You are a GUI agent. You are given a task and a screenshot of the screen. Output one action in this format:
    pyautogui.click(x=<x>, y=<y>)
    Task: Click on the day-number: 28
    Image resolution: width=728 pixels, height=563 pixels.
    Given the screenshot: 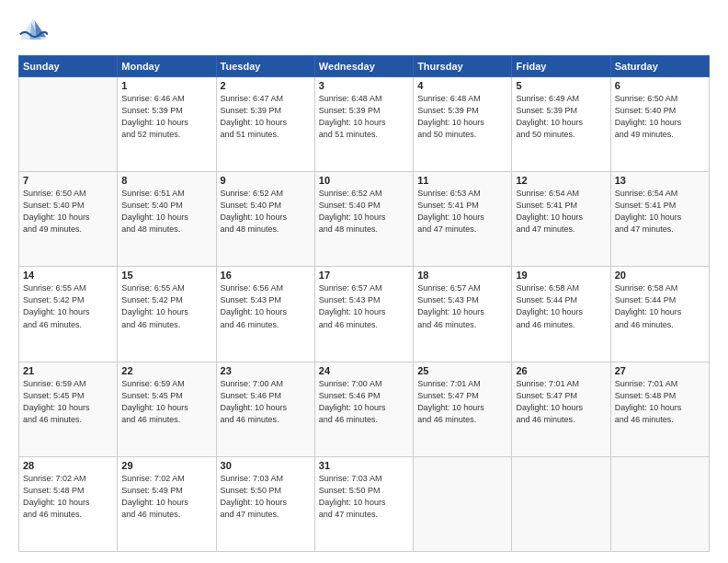 What is the action you would take?
    pyautogui.click(x=68, y=465)
    